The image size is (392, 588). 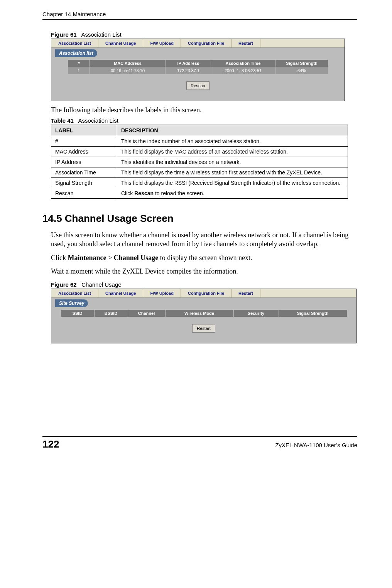 What do you see at coordinates (63, 120) in the screenshot?
I see `table-41-caption-bold: Table 41` at bounding box center [63, 120].